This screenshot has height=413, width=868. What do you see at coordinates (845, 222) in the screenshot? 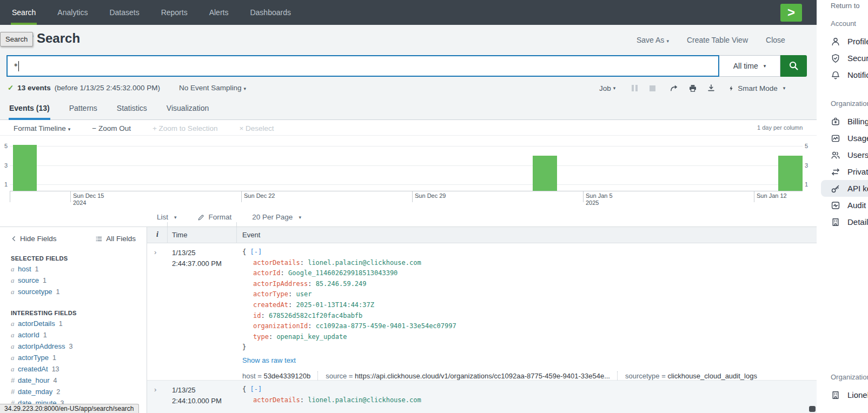
I see `cloud-item-details: Details` at bounding box center [845, 222].